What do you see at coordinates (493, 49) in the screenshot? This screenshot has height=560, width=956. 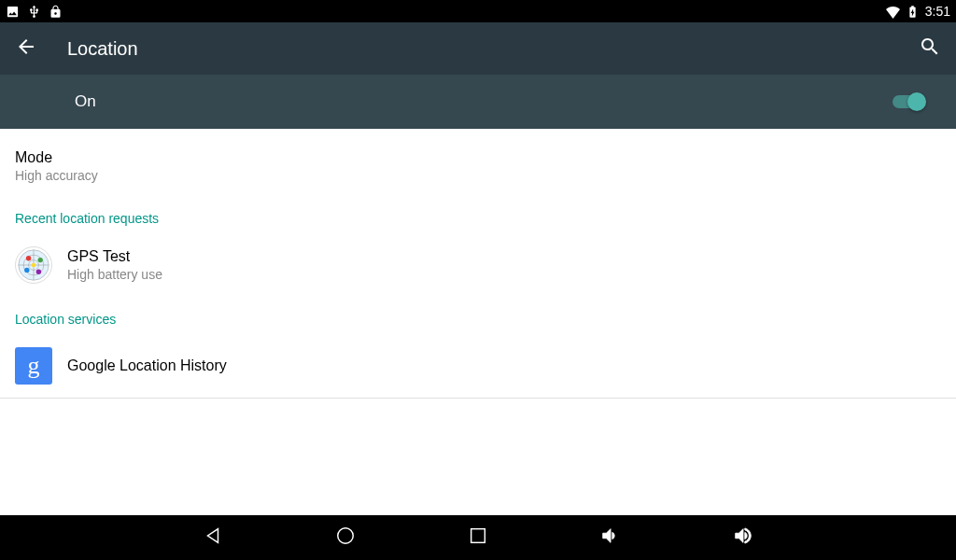 I see `page-title: Location` at bounding box center [493, 49].